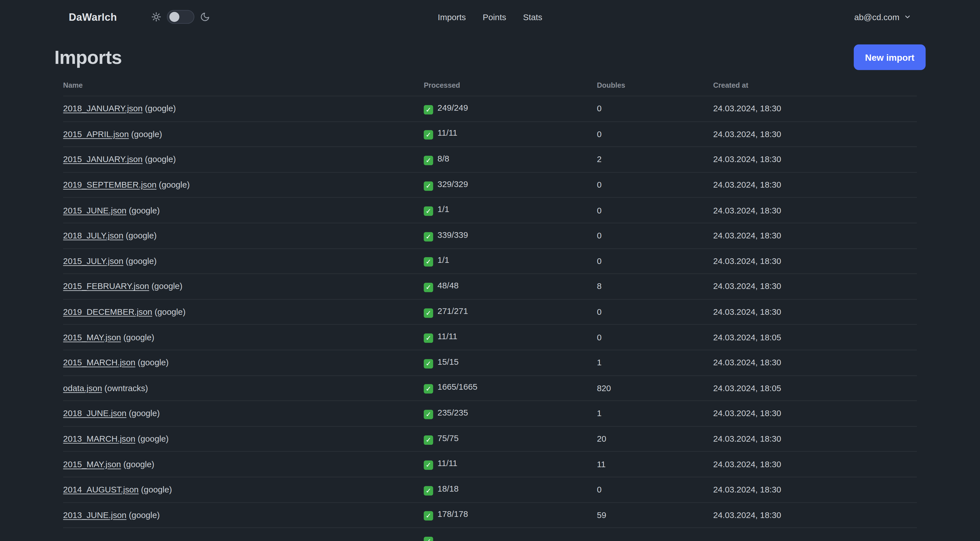 The image size is (980, 541). Describe the element at coordinates (99, 362) in the screenshot. I see `import-name-link: 2015_MARCH.json` at that location.